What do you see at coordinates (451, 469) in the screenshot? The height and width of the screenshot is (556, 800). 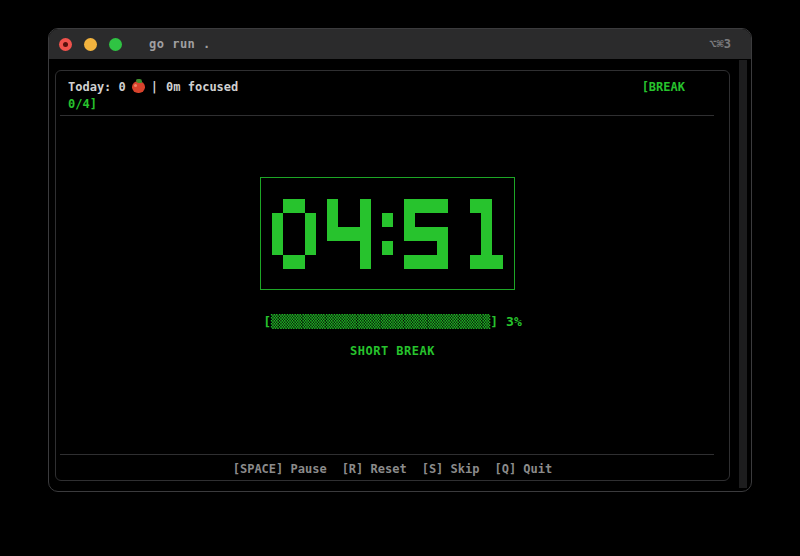 I see `hint-skip: [S] Skip` at bounding box center [451, 469].